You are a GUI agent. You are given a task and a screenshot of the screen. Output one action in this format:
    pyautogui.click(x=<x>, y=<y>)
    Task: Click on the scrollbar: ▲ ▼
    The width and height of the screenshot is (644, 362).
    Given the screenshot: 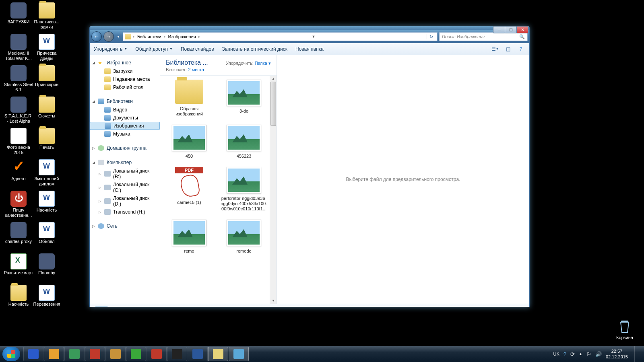 What is the action you would take?
    pyautogui.click(x=273, y=190)
    